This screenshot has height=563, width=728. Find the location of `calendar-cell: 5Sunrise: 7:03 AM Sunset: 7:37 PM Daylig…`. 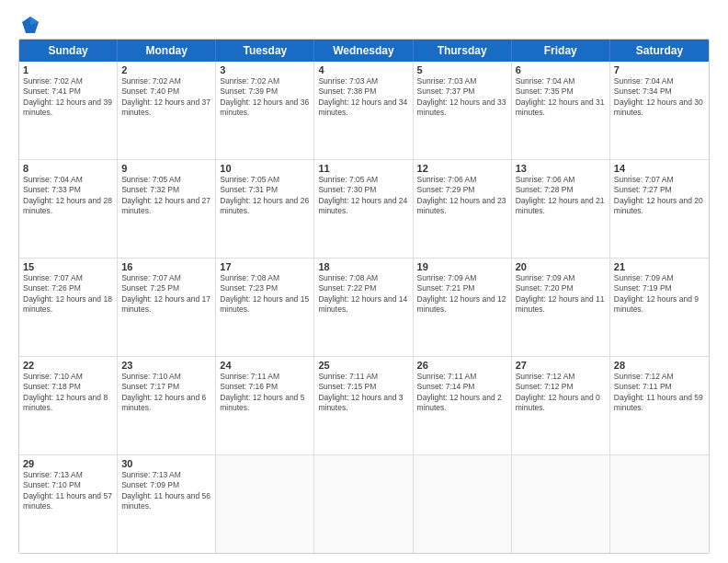

calendar-cell: 5Sunrise: 7:03 AM Sunset: 7:37 PM Daylig… is located at coordinates (463, 110).